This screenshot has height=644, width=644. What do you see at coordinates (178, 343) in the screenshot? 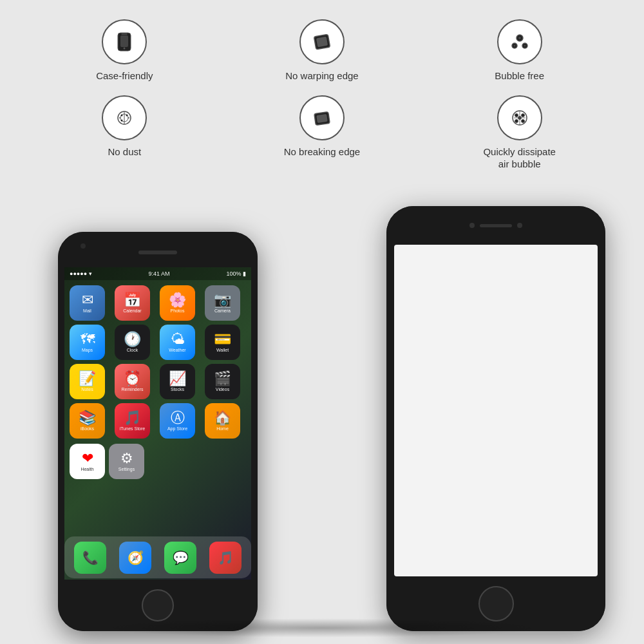
I see `app-icon-weather: 🌤 Weather` at bounding box center [178, 343].